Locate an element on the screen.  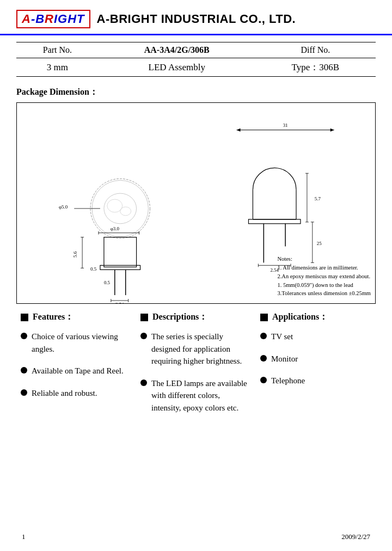
date: 2009/2/27 is located at coordinates (356, 537).